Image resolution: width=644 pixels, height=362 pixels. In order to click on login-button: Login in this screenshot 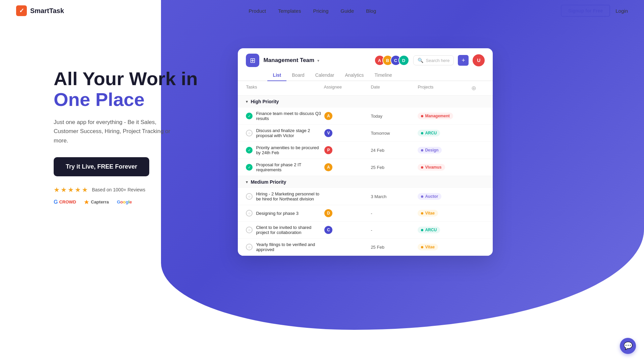, I will do `click(622, 11)`.